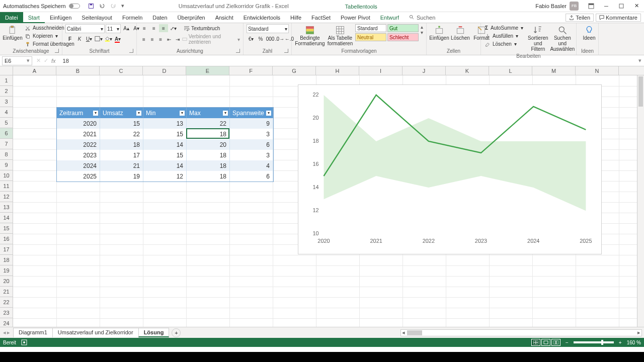 This screenshot has height=362, width=644. Describe the element at coordinates (521, 333) in the screenshot. I see `horizontal-scrollbar: ◂▸` at that location.